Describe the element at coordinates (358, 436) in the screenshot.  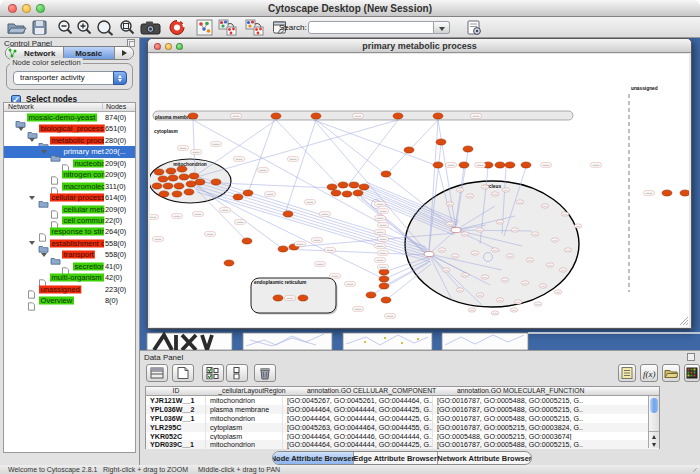
I see `table-cell: [GO:0044464, GO:0044446, GO:0044444, G..…` at that location.